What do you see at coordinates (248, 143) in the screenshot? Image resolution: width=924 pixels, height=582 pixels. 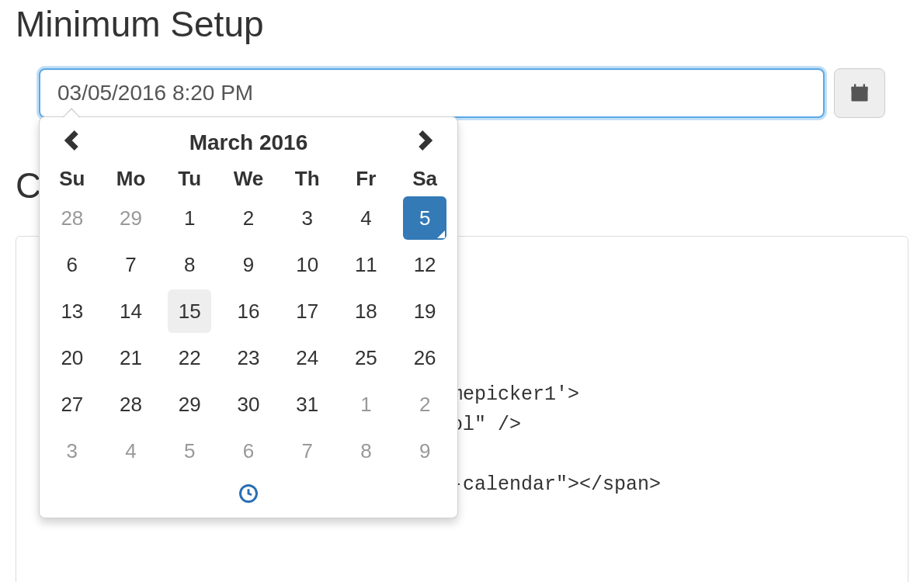 I see `month-year-switcher: March 2016` at bounding box center [248, 143].